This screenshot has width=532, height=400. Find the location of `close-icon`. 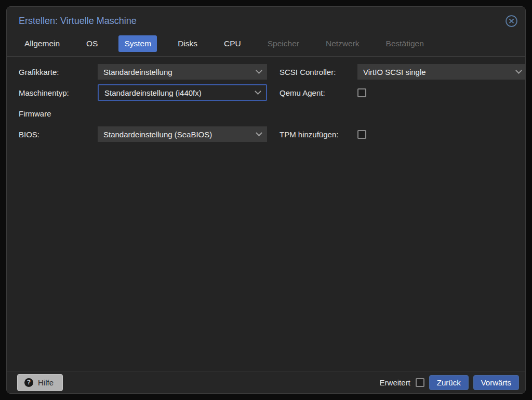

close-icon is located at coordinates (511, 21).